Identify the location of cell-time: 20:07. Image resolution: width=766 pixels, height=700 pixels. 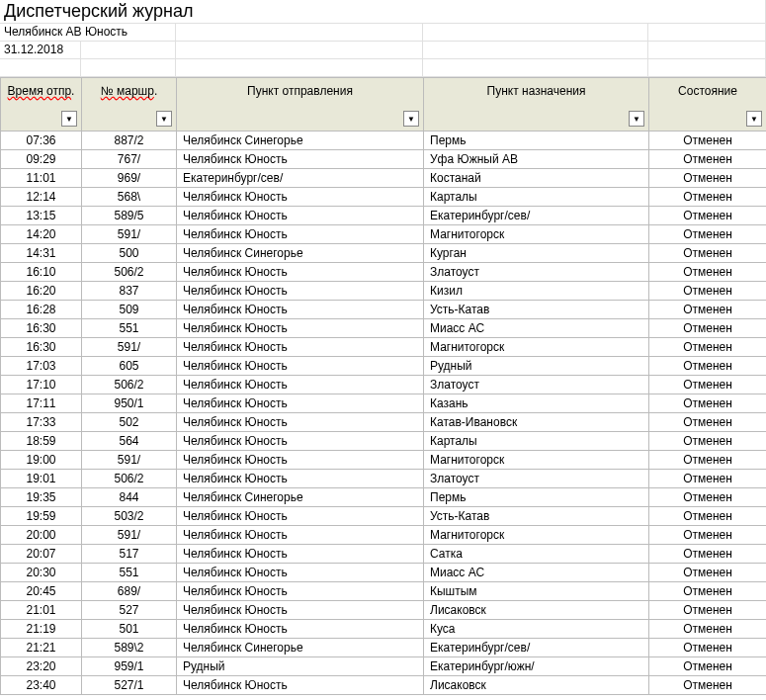
(42, 554).